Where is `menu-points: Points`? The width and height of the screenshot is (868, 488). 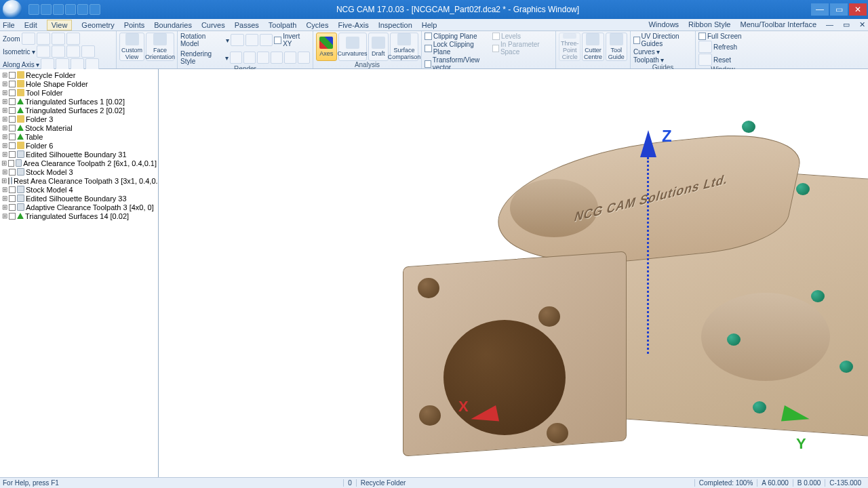
menu-points: Points is located at coordinates (134, 25).